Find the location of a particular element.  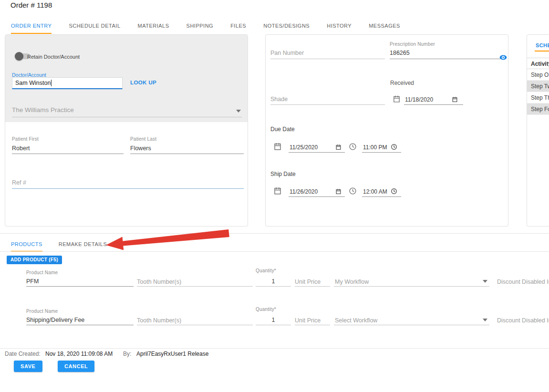

schedule-tab-underline is located at coordinates (542, 51).